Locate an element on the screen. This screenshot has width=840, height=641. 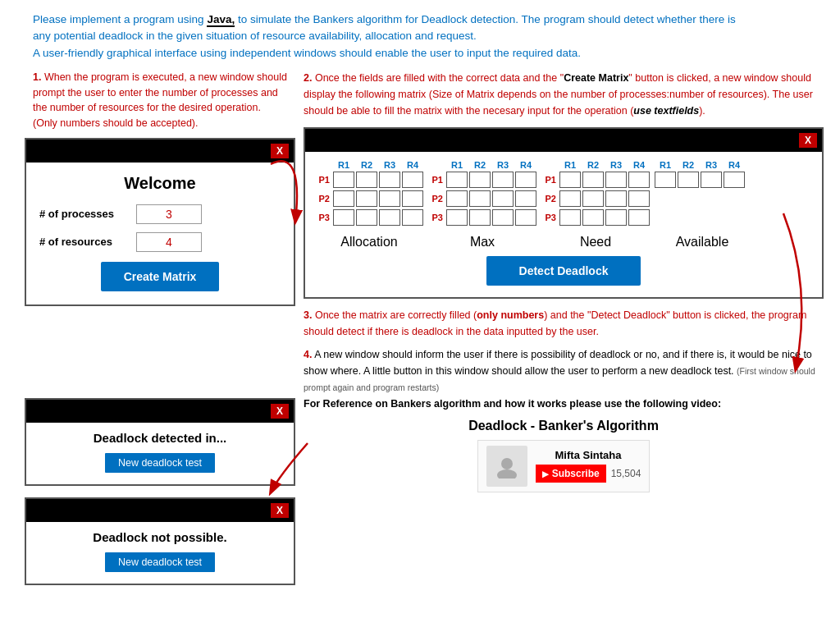
alloc-p3-r1 is located at coordinates (344, 217).